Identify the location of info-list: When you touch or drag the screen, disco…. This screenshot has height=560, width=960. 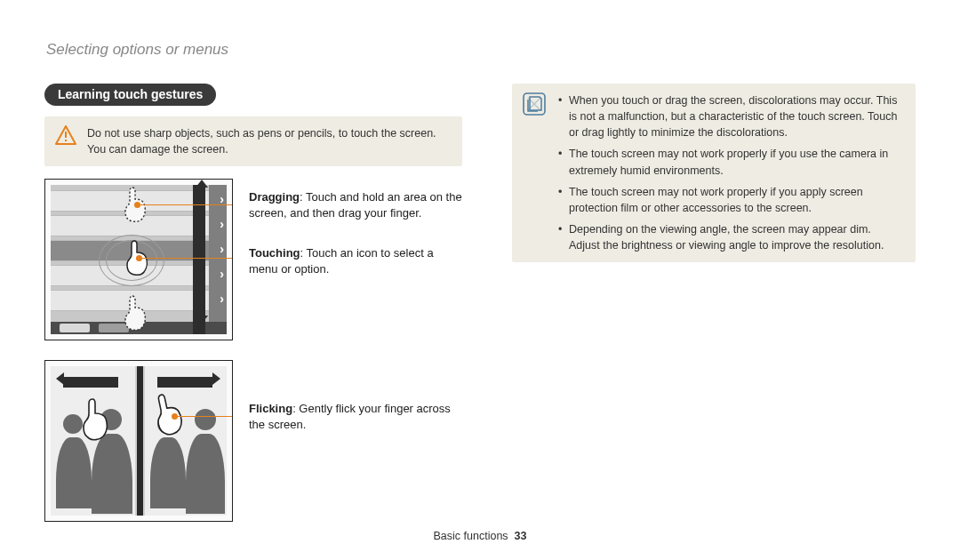
(731, 172).